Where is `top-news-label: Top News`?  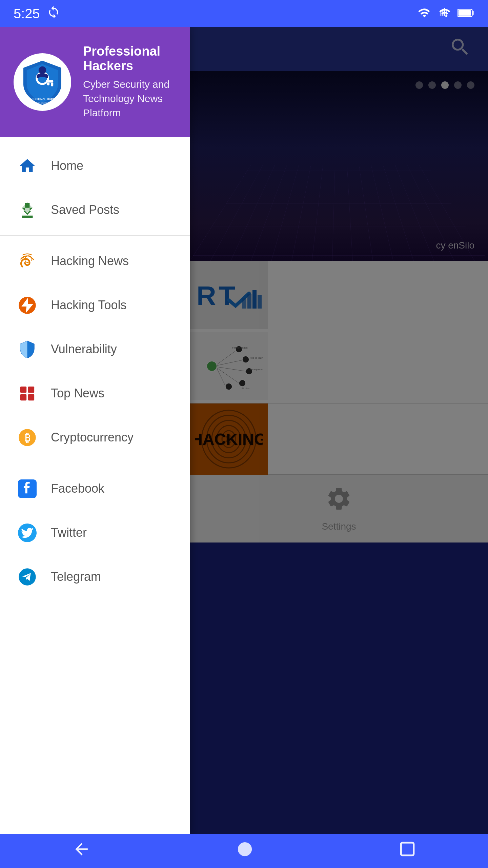 top-news-label: Top News is located at coordinates (78, 393).